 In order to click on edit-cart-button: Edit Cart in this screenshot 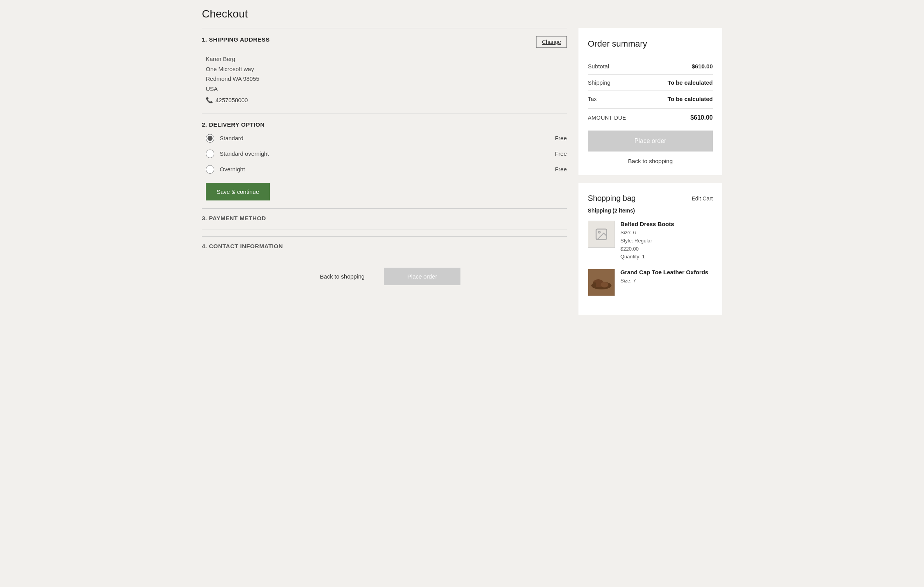, I will do `click(702, 199)`.